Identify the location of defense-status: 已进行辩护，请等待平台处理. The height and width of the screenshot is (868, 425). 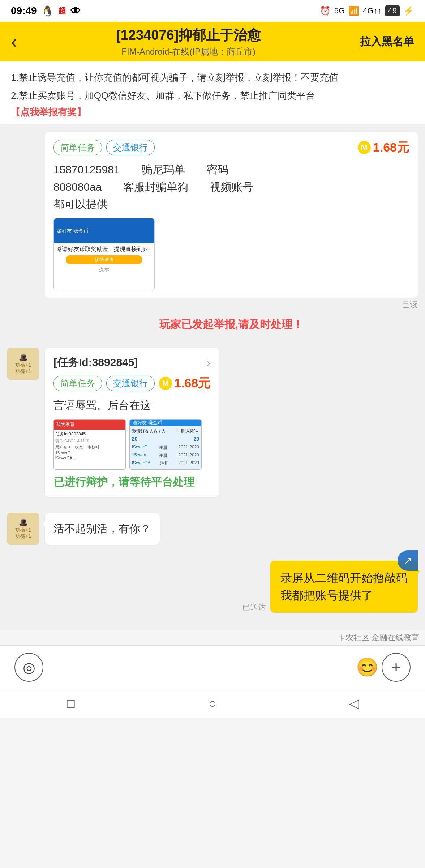
(132, 482).